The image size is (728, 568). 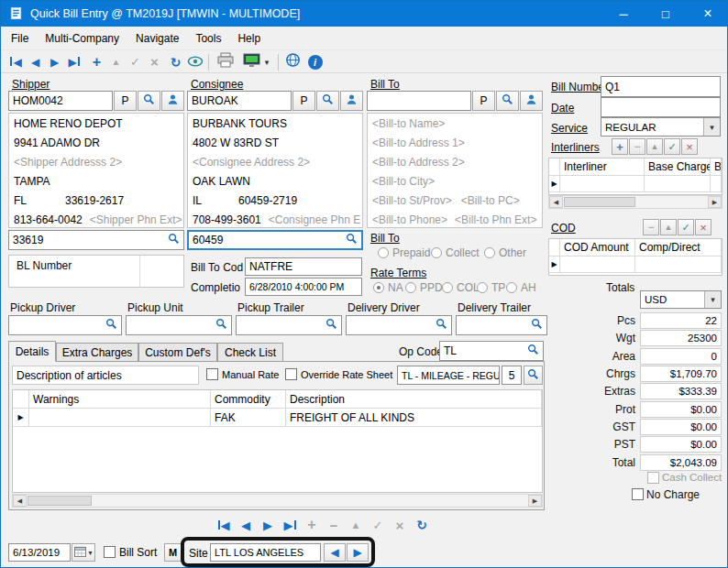 What do you see at coordinates (312, 525) in the screenshot?
I see `nav-insert-button: +` at bounding box center [312, 525].